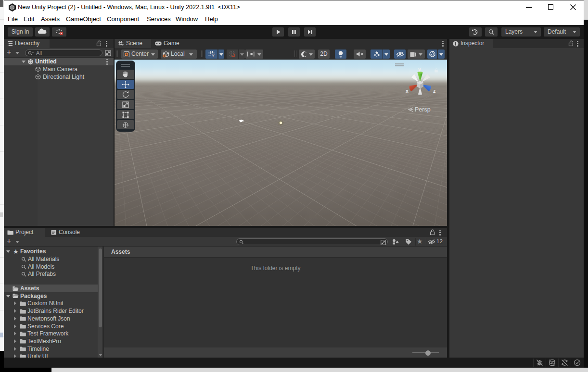 The width and height of the screenshot is (588, 372). What do you see at coordinates (434, 91) in the screenshot?
I see `svg-text: z` at bounding box center [434, 91].